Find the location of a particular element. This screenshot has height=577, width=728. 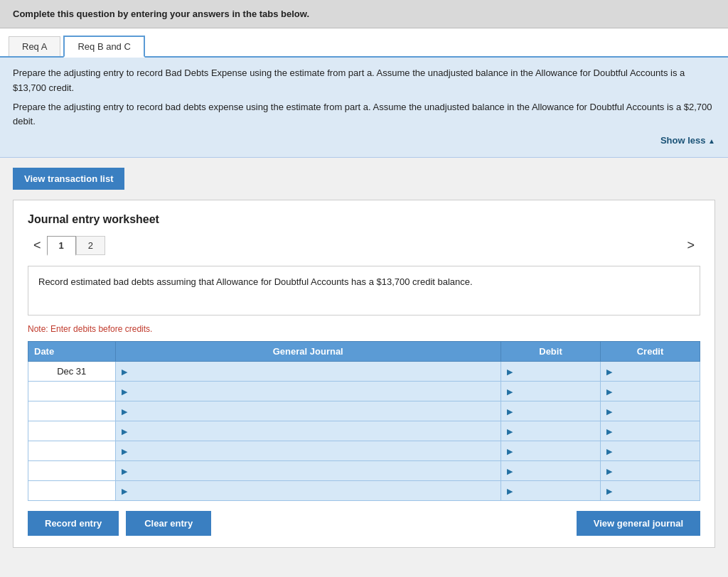

table-row-debit-5: ▶ is located at coordinates (551, 470).